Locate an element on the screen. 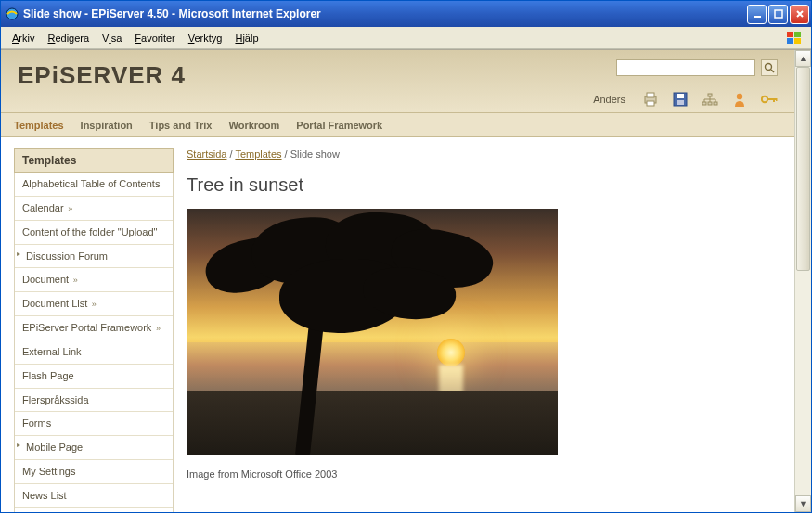 This screenshot has width=812, height=513. sidebar-item-label: Calendar is located at coordinates (43, 208).